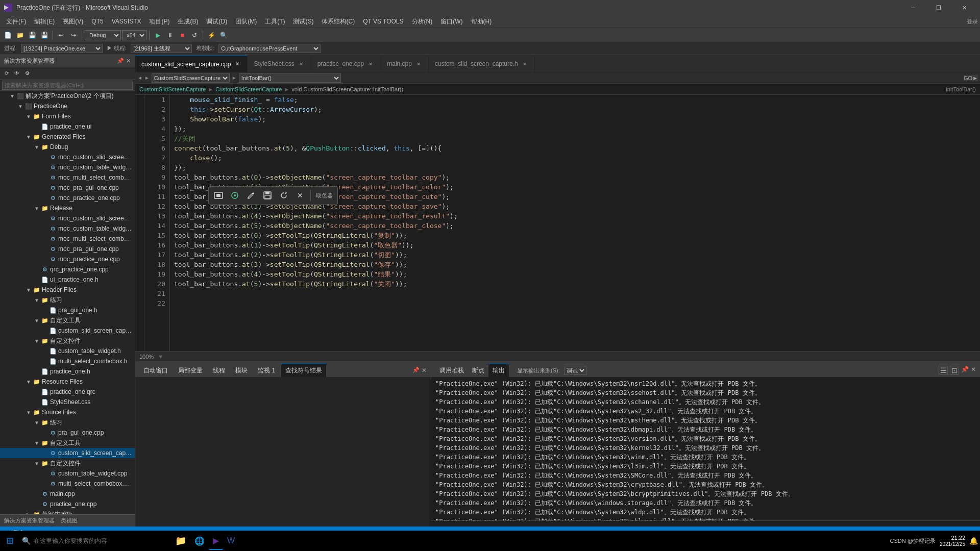  Describe the element at coordinates (8, 35) in the screenshot. I see `new-project-btn: 📄` at that location.